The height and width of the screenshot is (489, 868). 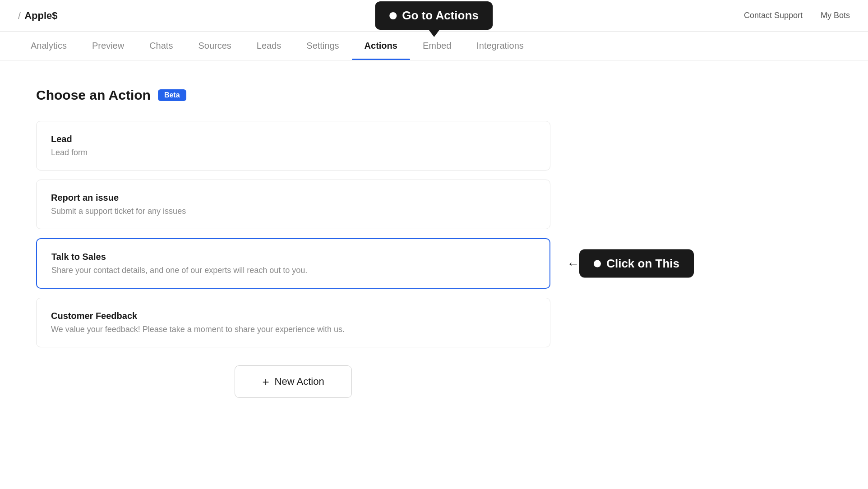 What do you see at coordinates (323, 46) in the screenshot?
I see `nav-item-settings: Settings` at bounding box center [323, 46].